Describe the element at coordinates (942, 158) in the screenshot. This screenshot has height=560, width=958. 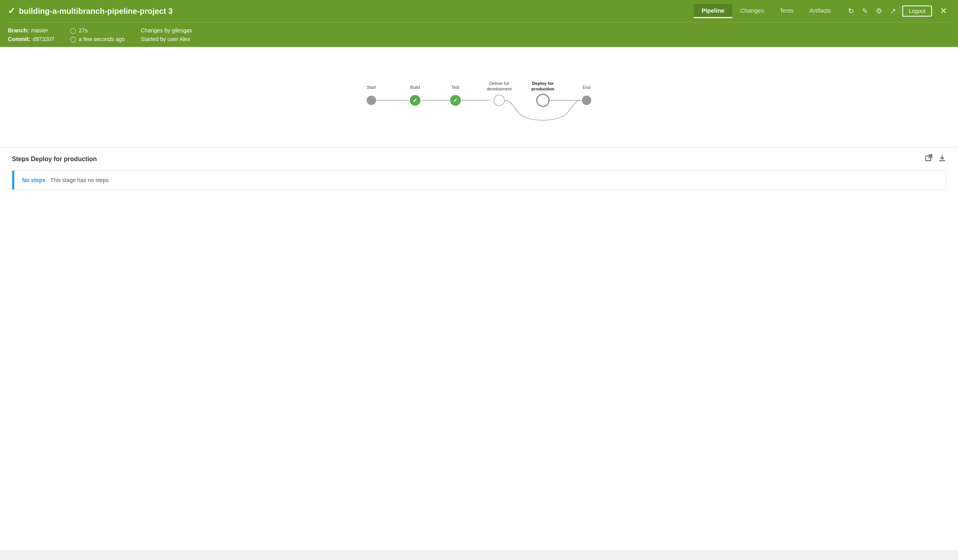
I see `download-icon` at that location.